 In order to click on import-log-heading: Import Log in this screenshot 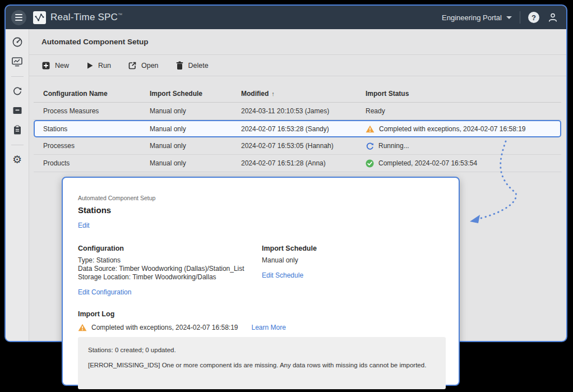, I will do `click(261, 314)`.